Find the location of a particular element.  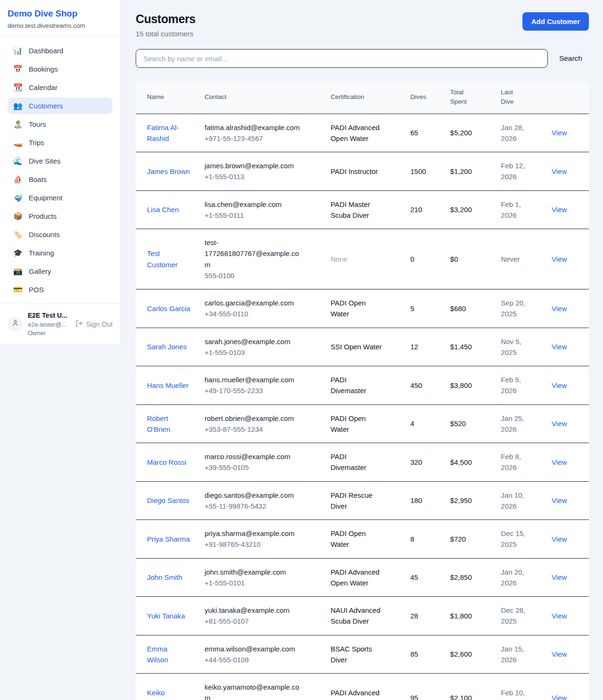

brand-domain: demo.test.divestreams.com is located at coordinates (60, 25).